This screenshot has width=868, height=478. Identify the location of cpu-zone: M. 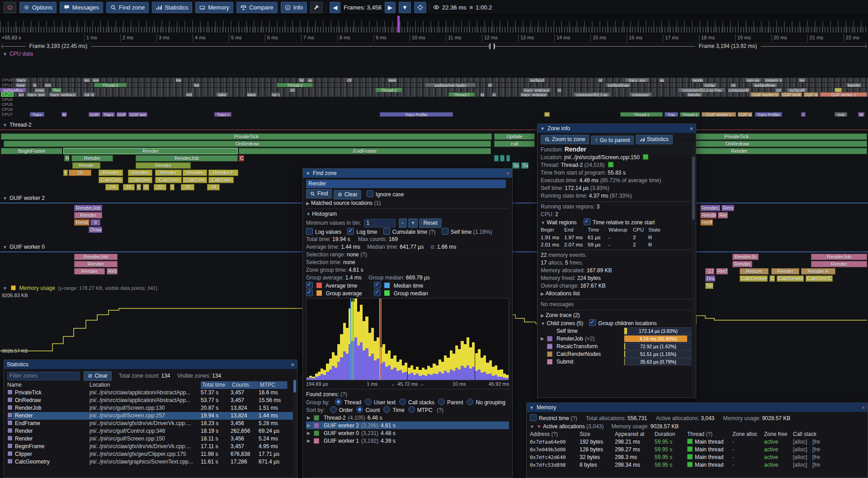
(861, 114).